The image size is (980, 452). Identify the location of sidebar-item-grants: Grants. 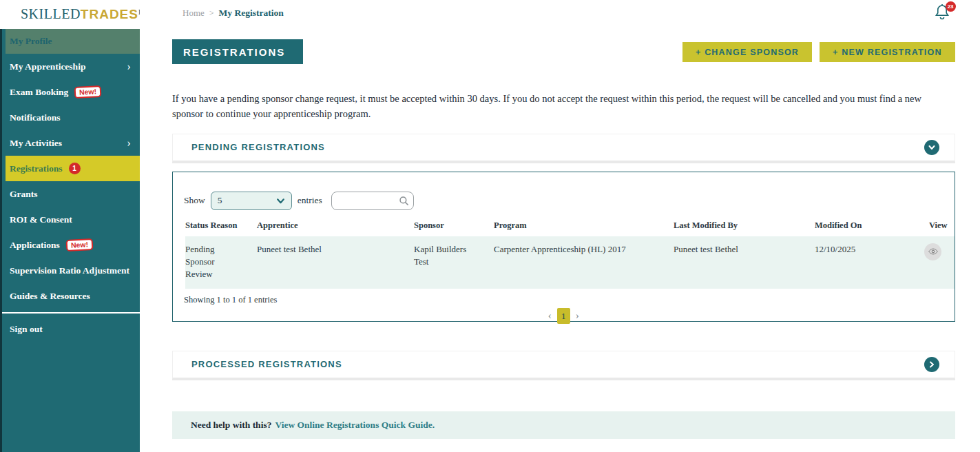
(70, 194).